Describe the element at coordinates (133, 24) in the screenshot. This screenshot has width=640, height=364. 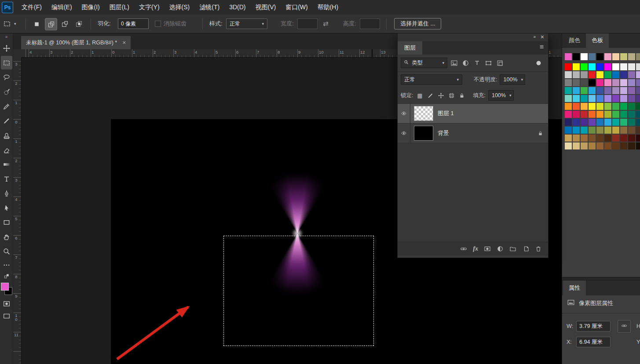
I see `feather-input: 0 像素` at that location.